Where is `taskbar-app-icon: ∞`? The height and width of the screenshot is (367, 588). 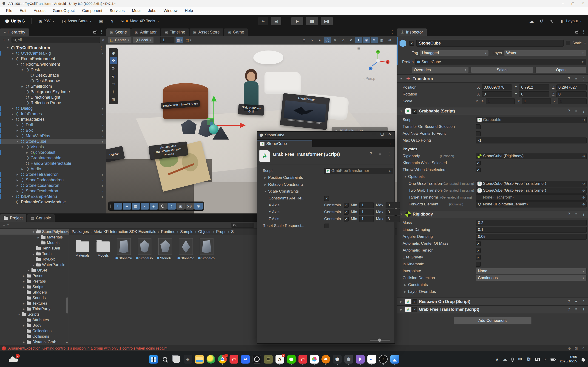
taskbar-app-icon: ∞ is located at coordinates (372, 359).